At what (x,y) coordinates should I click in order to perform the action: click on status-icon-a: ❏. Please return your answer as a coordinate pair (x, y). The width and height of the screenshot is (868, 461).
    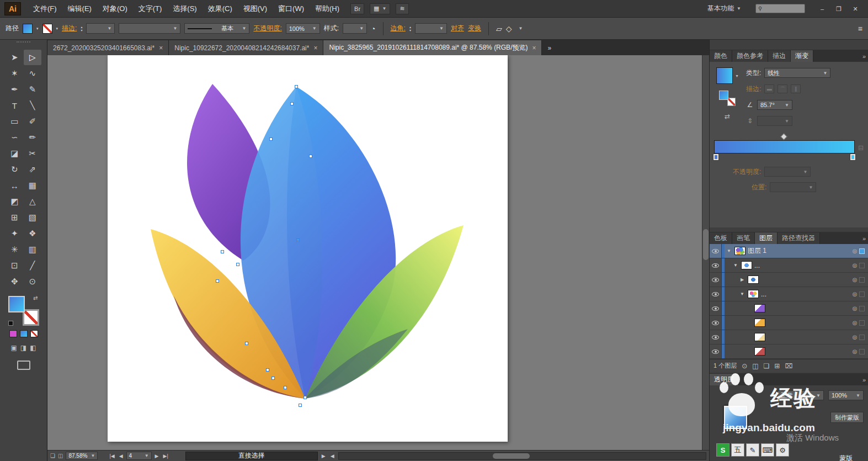
    Looking at the image, I should click on (53, 456).